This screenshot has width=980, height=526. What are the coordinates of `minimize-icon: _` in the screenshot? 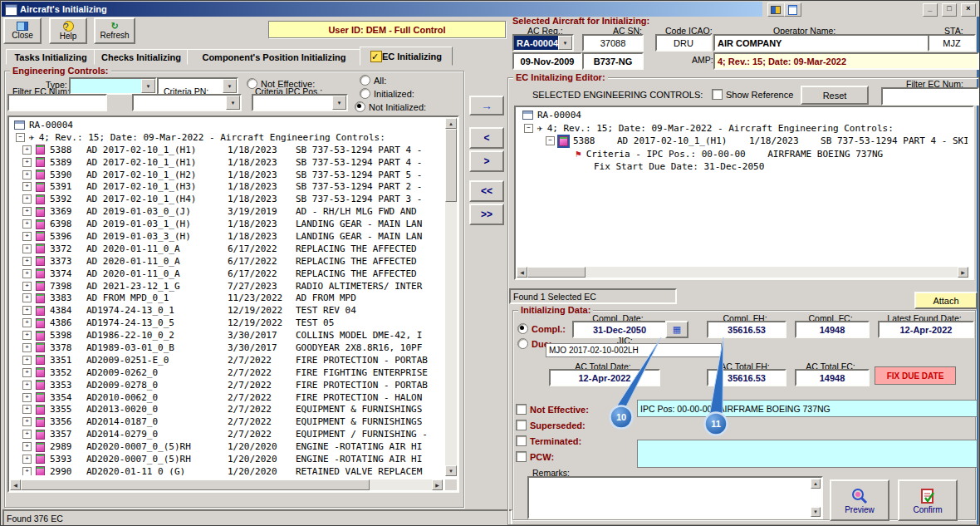 It's located at (930, 10).